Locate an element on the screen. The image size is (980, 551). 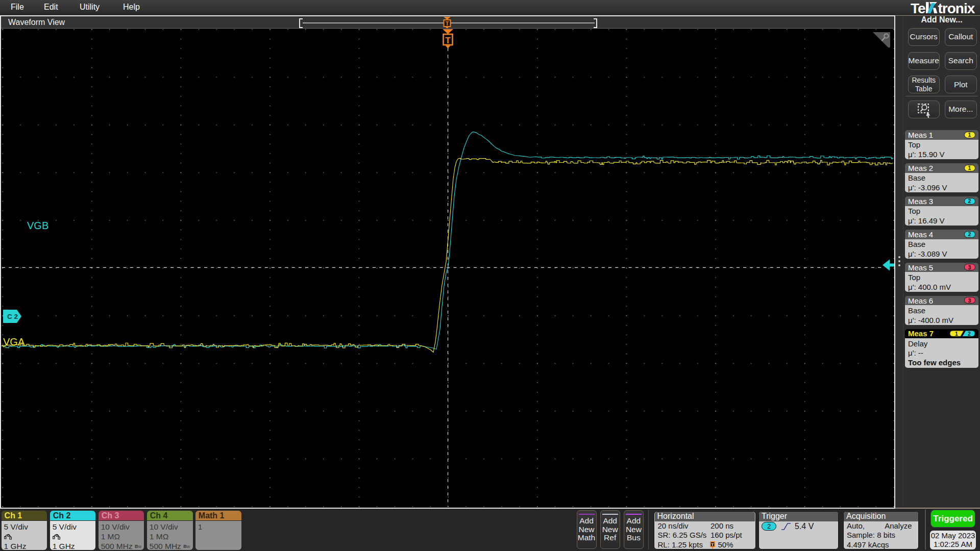
svg-text: VGB is located at coordinates (38, 226).